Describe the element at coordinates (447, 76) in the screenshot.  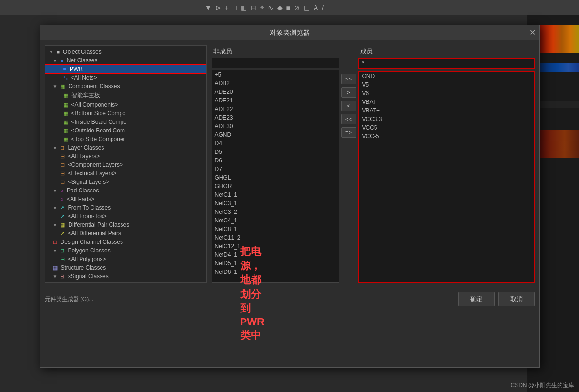
I see `member-item-gnd: GND` at that location.